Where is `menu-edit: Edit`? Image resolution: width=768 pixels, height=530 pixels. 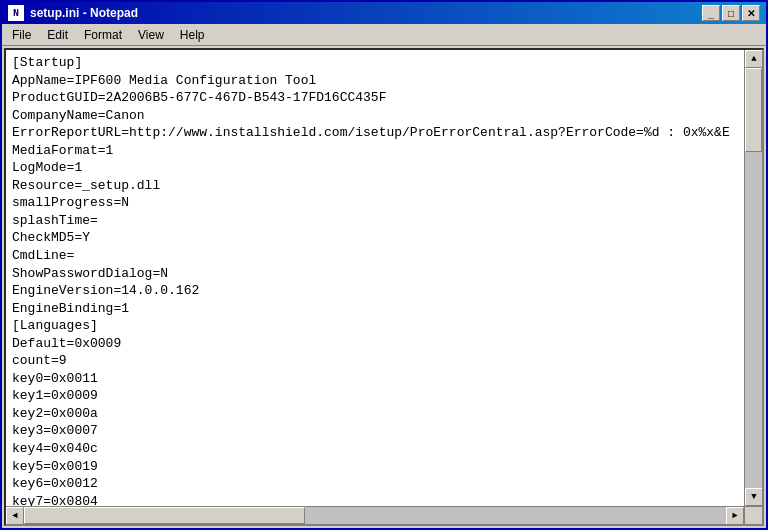
menu-edit: Edit is located at coordinates (58, 35).